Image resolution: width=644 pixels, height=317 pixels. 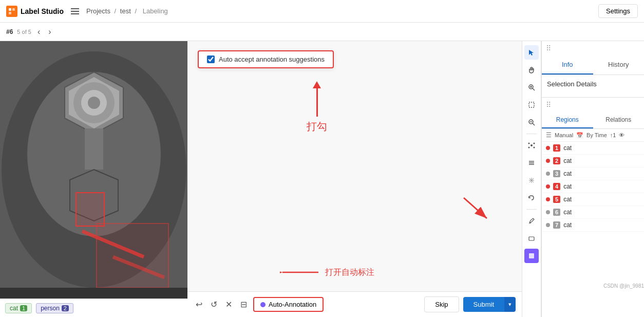 I want to click on region-item: 5 cat, so click(x=593, y=199).